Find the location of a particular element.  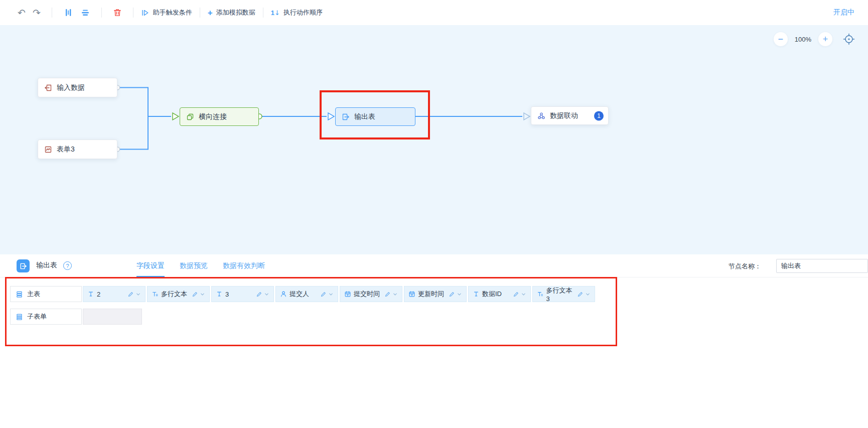

assistant-trigger-label: 助手触发条件 is located at coordinates (173, 13).